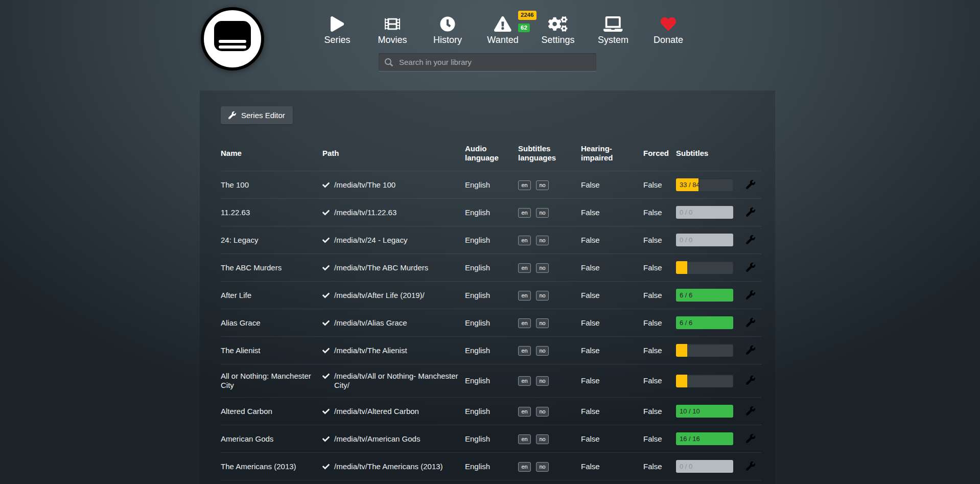  Describe the element at coordinates (448, 31) in the screenshot. I see `nav-item-history: History` at that location.